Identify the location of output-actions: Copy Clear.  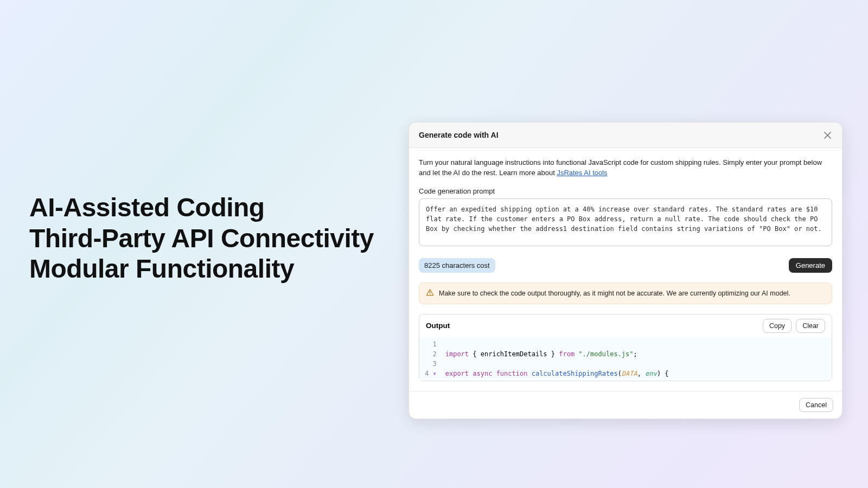
(794, 326).